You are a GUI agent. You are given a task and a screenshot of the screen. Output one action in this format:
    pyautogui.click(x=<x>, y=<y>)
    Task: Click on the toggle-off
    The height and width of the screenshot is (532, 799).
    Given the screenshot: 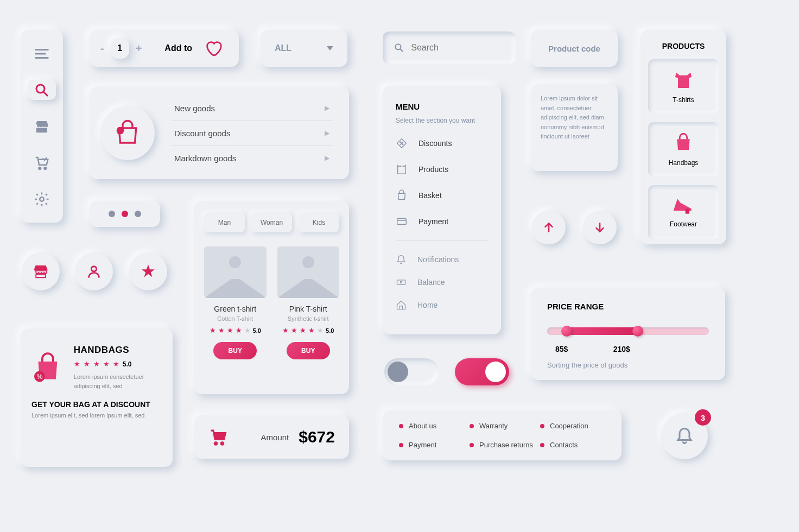 What is the action you would take?
    pyautogui.click(x=411, y=372)
    